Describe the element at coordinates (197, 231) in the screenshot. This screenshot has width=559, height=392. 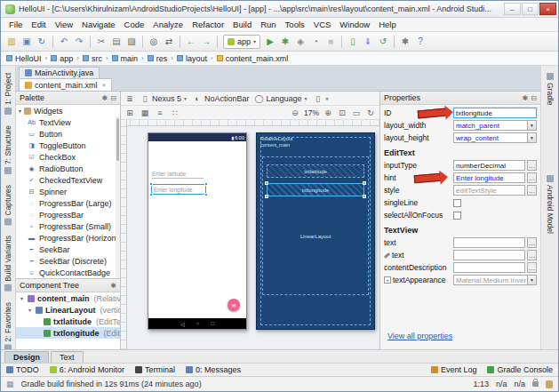
I see `device-preview: ▮ 6:00 Enter latitude Enter longitude` at that location.